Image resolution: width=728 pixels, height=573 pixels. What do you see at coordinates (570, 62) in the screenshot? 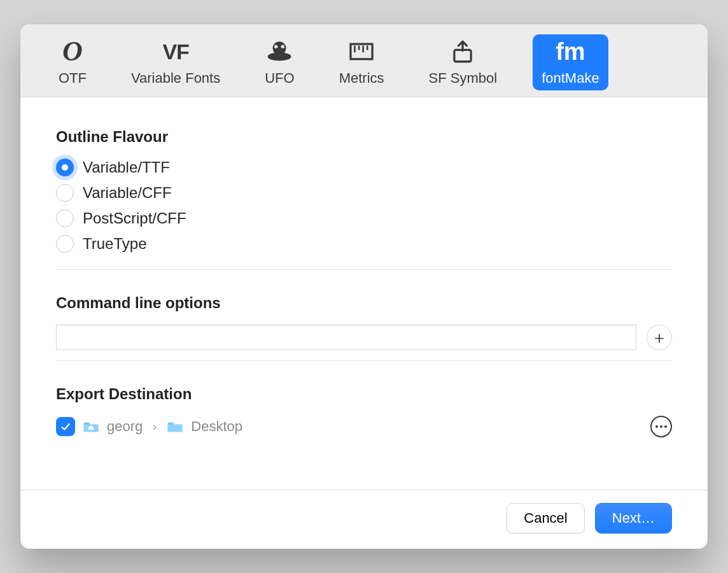
I see `tab-fontmake: fm fontMake` at bounding box center [570, 62].